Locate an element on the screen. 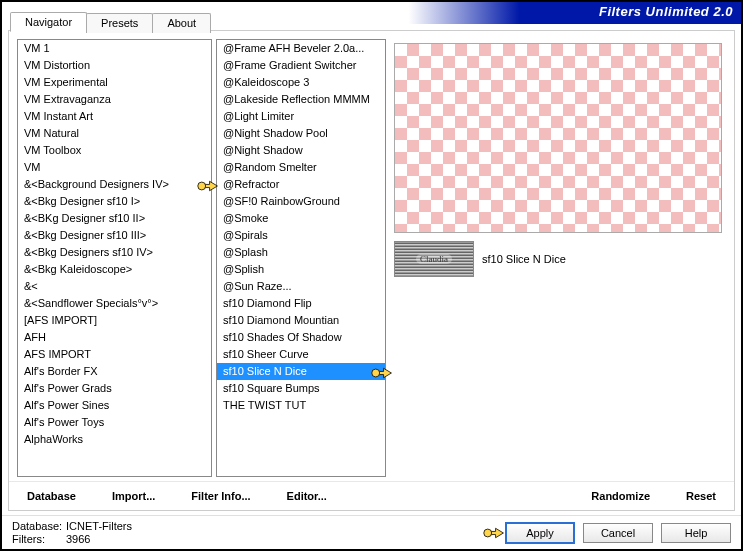 Image resolution: width=743 pixels, height=551 pixels. tab-presets: Presets is located at coordinates (120, 23).